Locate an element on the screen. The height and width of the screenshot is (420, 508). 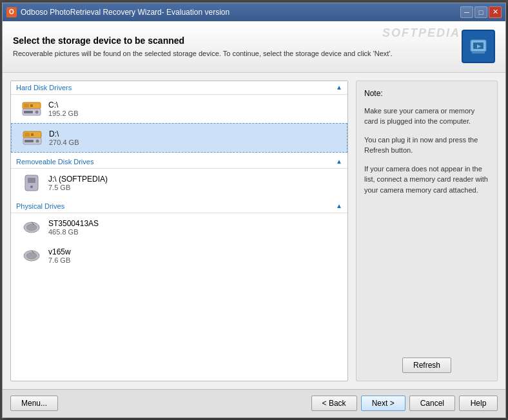
help-button: Help is located at coordinates (478, 403).